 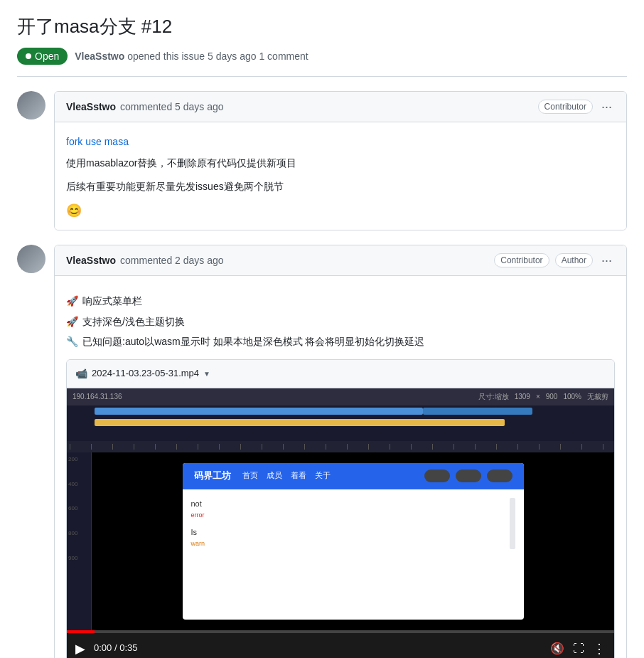 I want to click on comment-line-2: 后续有重要功能更新尽量先发issues避免两个脱节, so click(x=340, y=186).